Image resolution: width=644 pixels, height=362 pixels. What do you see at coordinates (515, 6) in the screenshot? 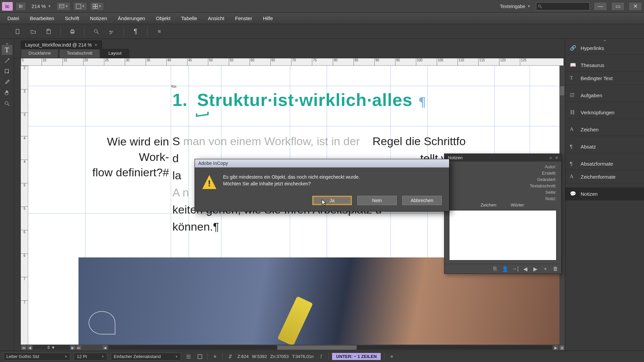
I see `workspace-switcher: Texteingabe ▼` at bounding box center [515, 6].